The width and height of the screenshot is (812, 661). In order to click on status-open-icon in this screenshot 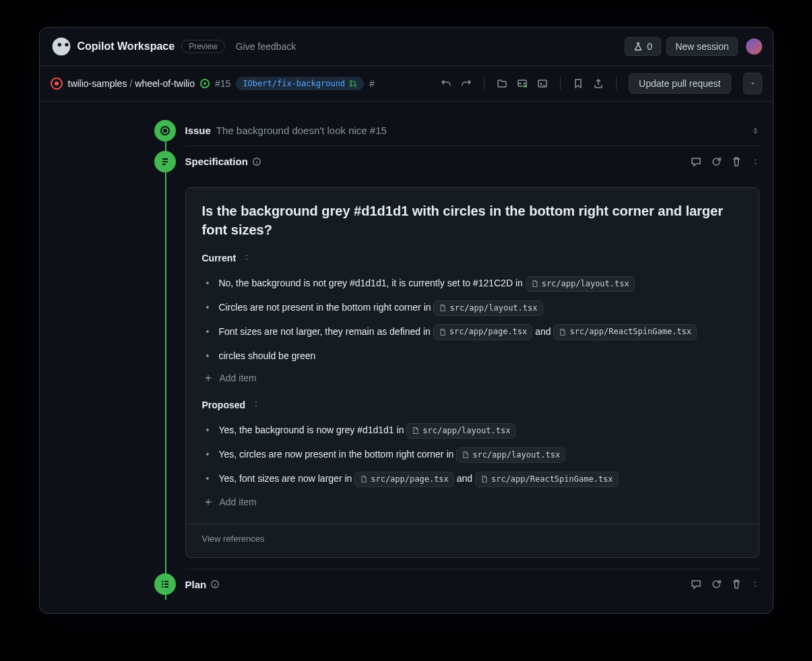, I will do `click(205, 84)`.